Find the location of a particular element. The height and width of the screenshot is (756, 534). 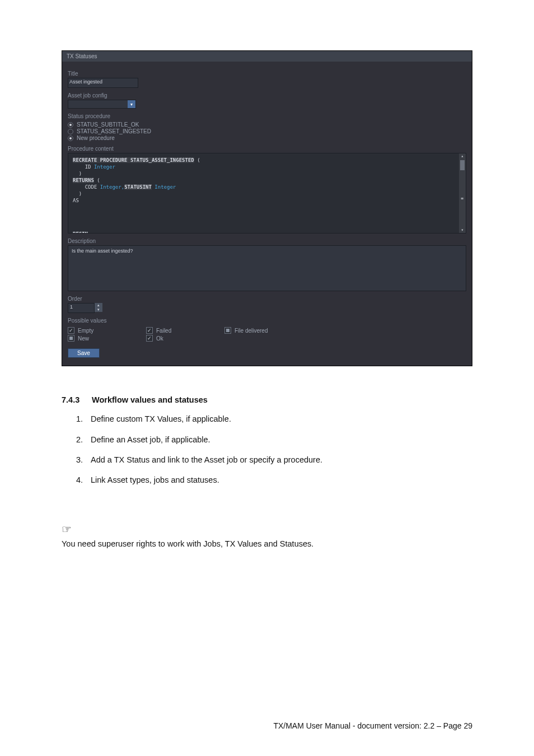

title-label: Title is located at coordinates (267, 74).